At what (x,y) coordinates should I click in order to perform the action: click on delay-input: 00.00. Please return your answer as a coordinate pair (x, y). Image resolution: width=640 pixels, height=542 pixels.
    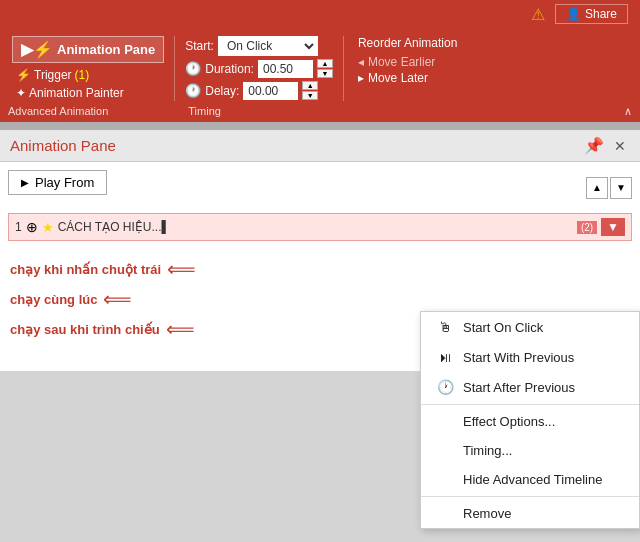
    Looking at the image, I should click on (270, 91).